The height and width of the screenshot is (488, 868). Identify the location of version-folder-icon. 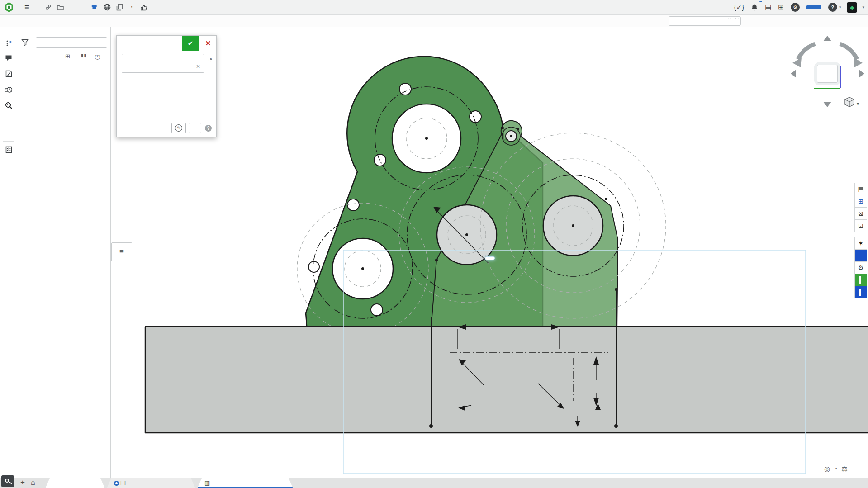
(61, 7).